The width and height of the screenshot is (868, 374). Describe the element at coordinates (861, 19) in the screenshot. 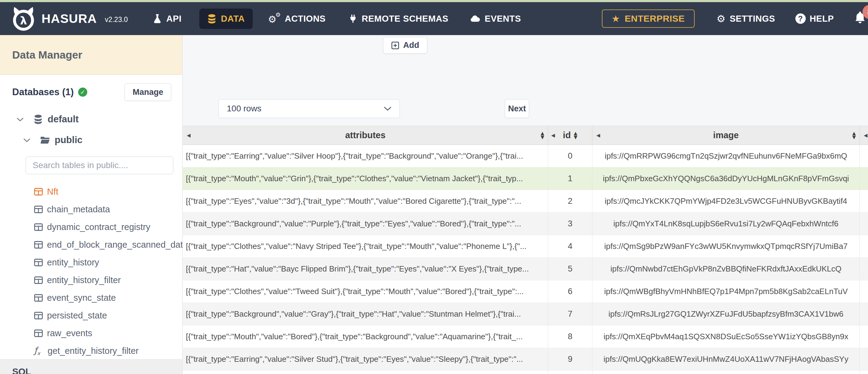

I see `notifications-bell: 8` at that location.